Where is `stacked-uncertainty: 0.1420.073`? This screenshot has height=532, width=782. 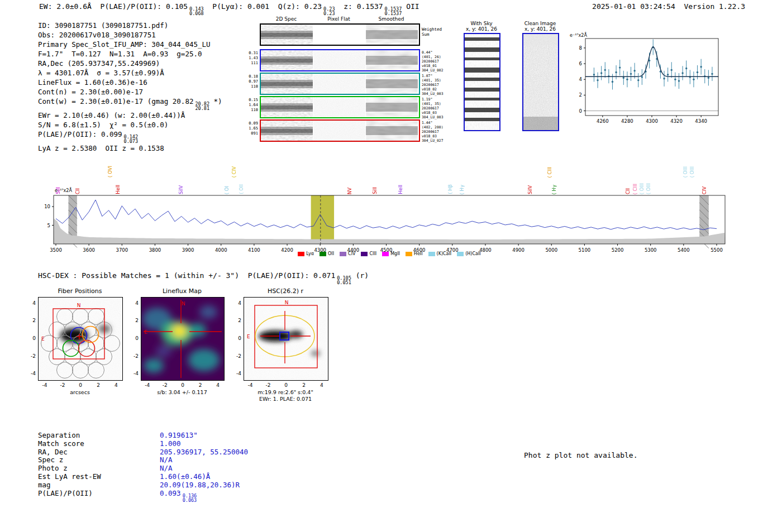
stacked-uncertainty: 0.1420.073 is located at coordinates (131, 139).